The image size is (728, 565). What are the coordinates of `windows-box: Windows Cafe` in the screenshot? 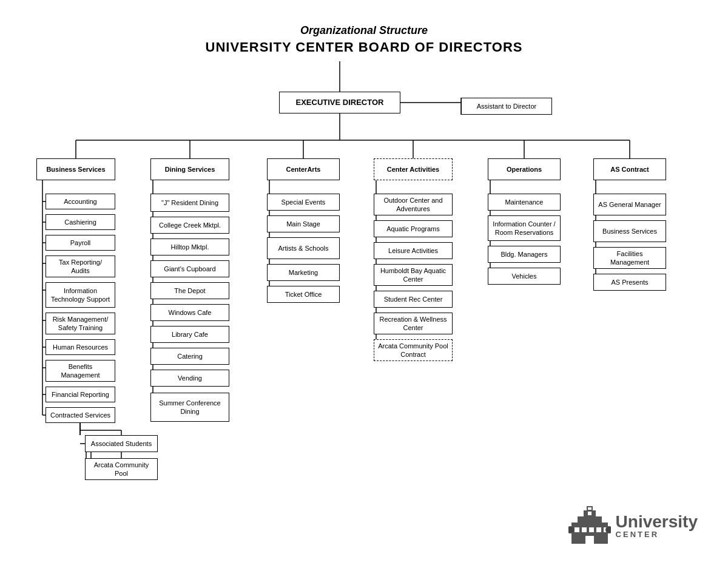 It's located at (190, 313).